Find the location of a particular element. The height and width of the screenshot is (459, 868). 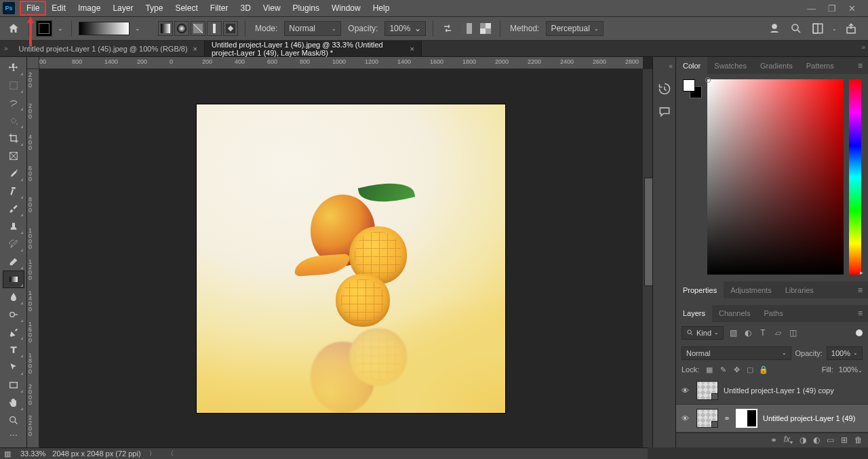

minimize-button: — is located at coordinates (811, 8).